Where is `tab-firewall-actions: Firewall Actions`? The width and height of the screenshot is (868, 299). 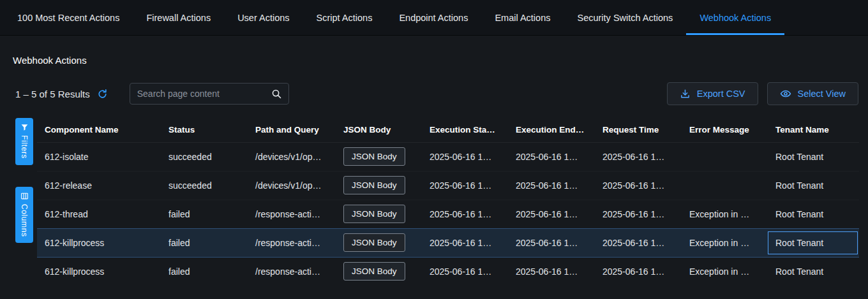
tab-firewall-actions: Firewall Actions is located at coordinates (179, 18).